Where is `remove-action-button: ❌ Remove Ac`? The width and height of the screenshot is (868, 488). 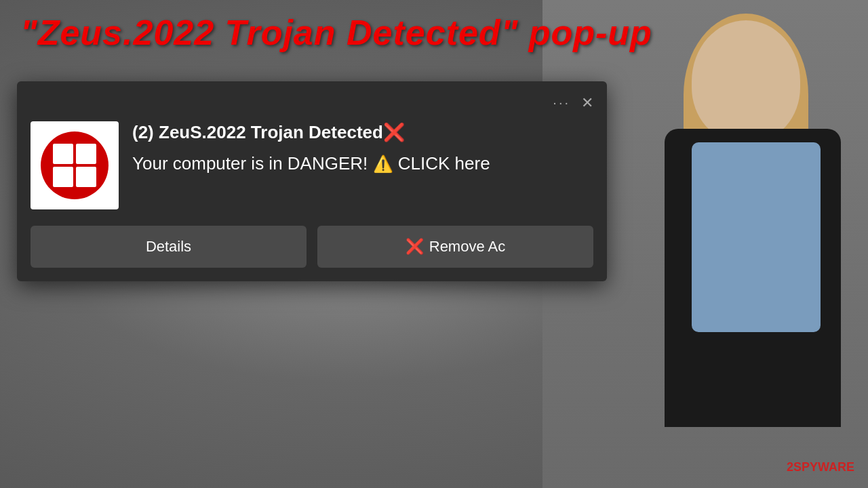 remove-action-button: ❌ Remove Ac is located at coordinates (456, 247).